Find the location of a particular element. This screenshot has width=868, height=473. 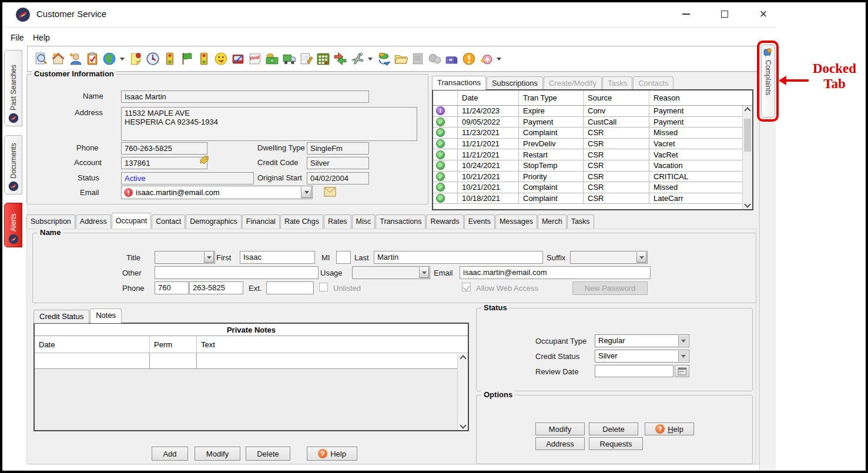

maximize-button is located at coordinates (725, 14).